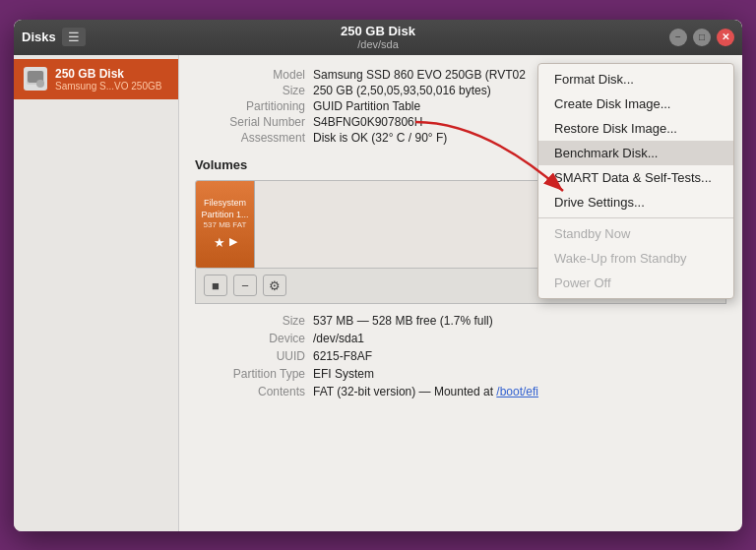 The height and width of the screenshot is (550, 756). Describe the element at coordinates (725, 37) in the screenshot. I see `close-button: ✕` at that location.